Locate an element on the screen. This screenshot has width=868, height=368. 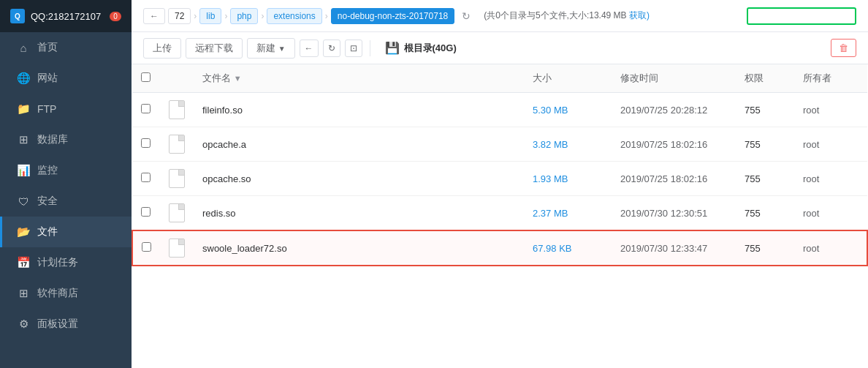
monitor-icon: 📊 is located at coordinates (23, 170).